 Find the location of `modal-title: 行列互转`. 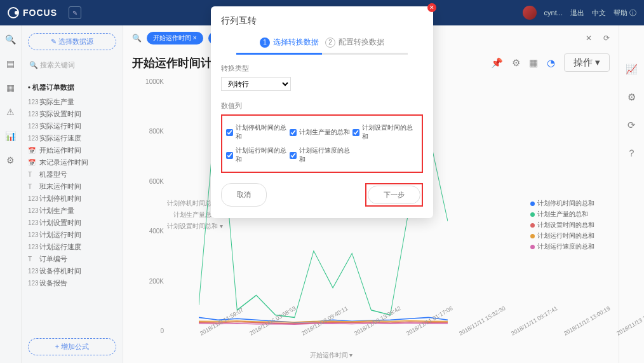

modal-title: 行列互转 is located at coordinates (322, 20).